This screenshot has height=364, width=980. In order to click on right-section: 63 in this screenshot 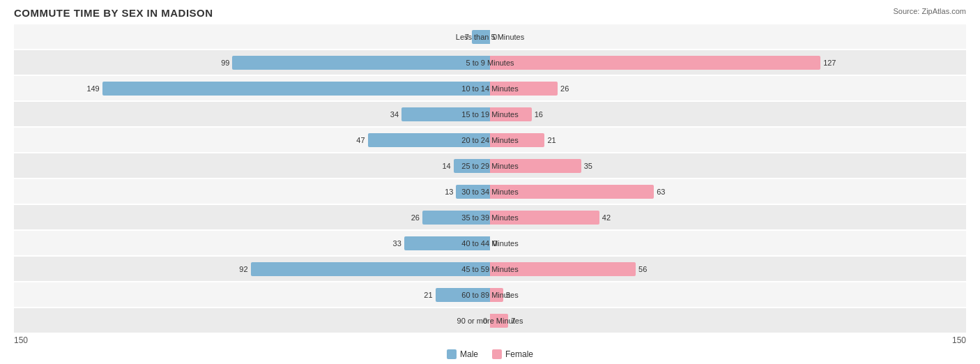, I will do `click(728, 191)`.